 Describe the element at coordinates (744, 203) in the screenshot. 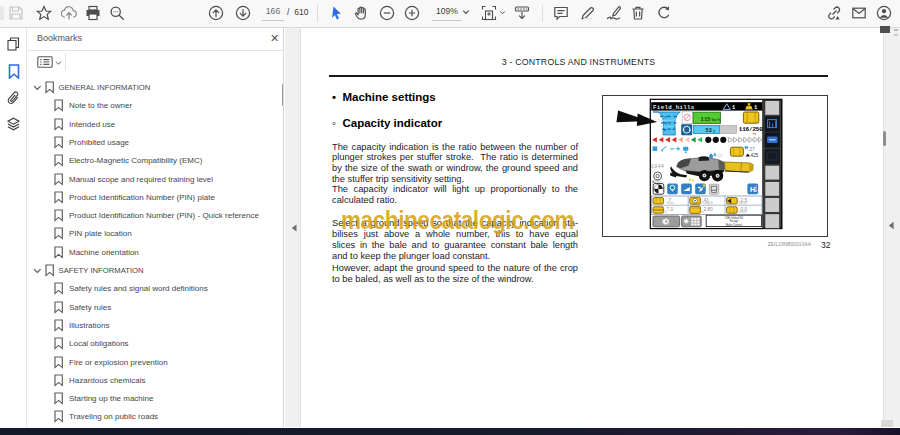

I see `svg-text: Bales/h` at that location.